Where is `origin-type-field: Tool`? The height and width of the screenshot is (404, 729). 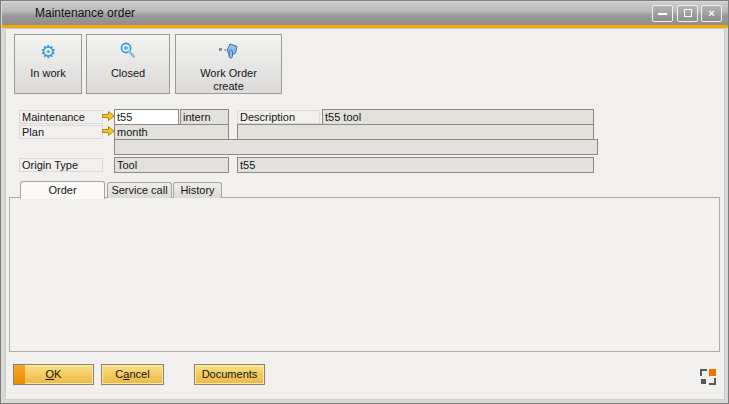 origin-type-field: Tool is located at coordinates (172, 165).